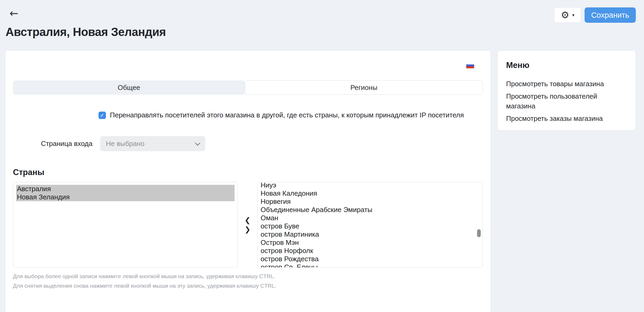 This screenshot has width=644, height=312. Describe the element at coordinates (248, 281) in the screenshot. I see `listbox-hints: Для выбора более одной записи нажмите ле…` at that location.